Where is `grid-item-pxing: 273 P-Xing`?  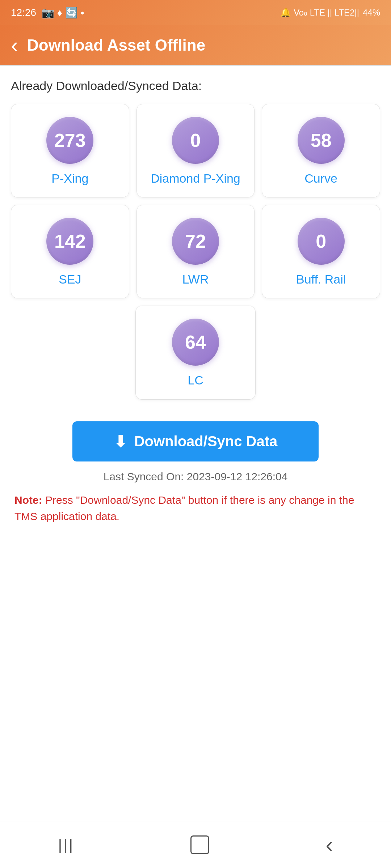 grid-item-pxing: 273 P-Xing is located at coordinates (70, 150).